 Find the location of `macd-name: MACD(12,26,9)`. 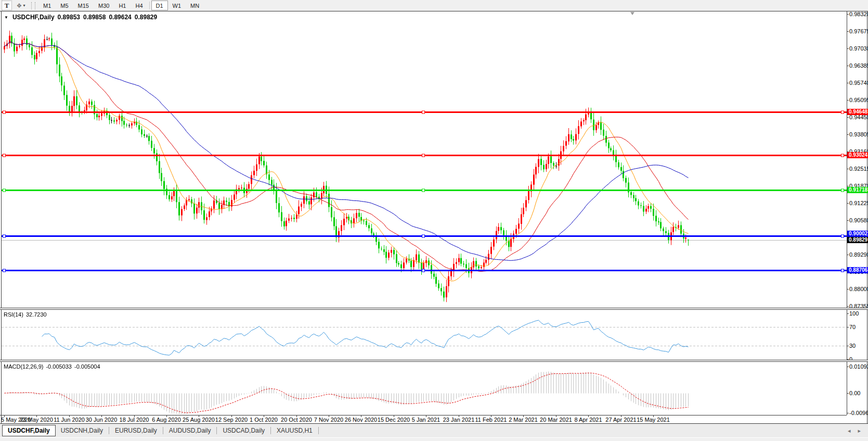

macd-name: MACD(12,26,9) is located at coordinates (23, 367).